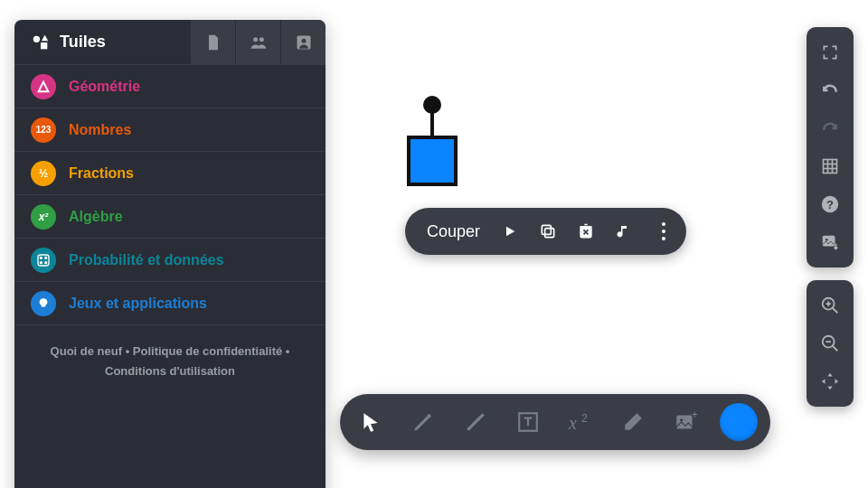 This screenshot has height=488, width=868. Describe the element at coordinates (662, 231) in the screenshot. I see `more-button` at that location.